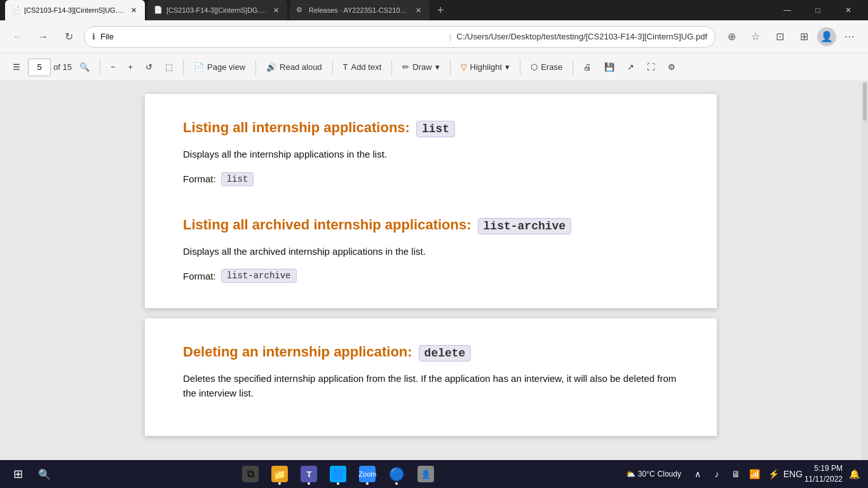 The width and height of the screenshot is (868, 488). What do you see at coordinates (397, 474) in the screenshot?
I see `taskbar-app-chrome: 🔵` at bounding box center [397, 474].